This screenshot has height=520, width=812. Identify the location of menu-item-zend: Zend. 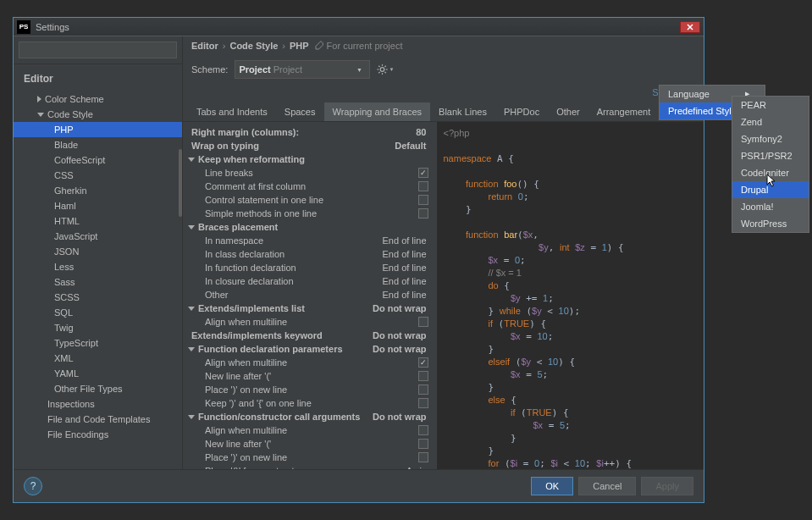
(771, 122).